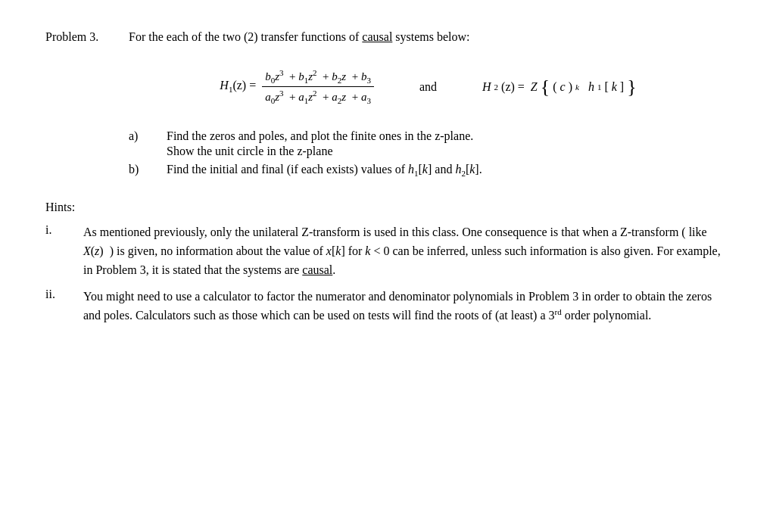 The width and height of the screenshot is (773, 532). Describe the element at coordinates (406, 251) in the screenshot. I see `hint-1-text: As mentioned previously, only the unilat…` at that location.